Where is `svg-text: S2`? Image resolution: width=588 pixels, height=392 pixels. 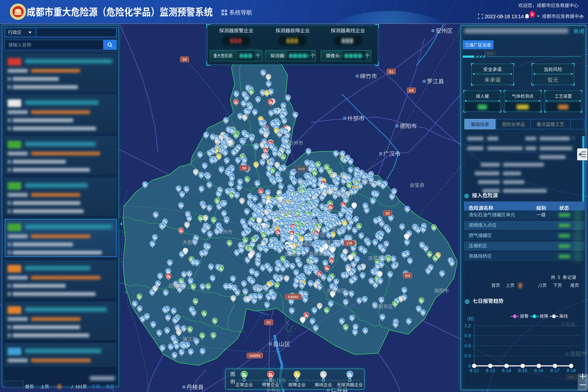
svg-text: S2 is located at coordinates (388, 213).